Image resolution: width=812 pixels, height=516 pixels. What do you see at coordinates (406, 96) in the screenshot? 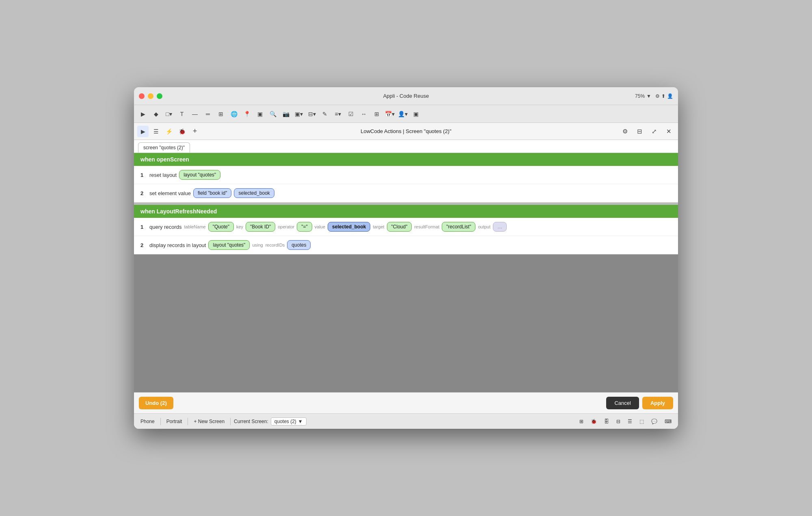
I see `window-title: Appli - Code Reuse` at bounding box center [406, 96].